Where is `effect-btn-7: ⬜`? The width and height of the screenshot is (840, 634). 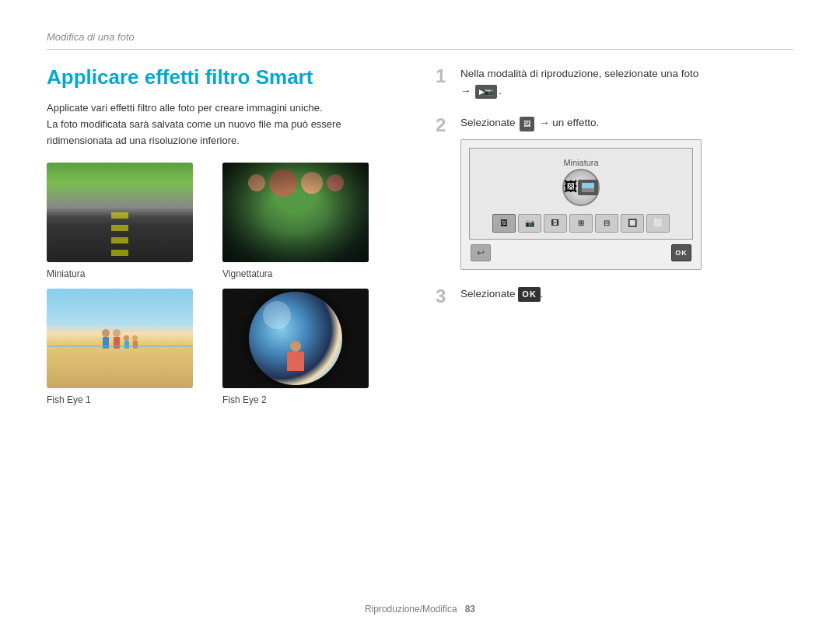
effect-btn-7: ⬜ is located at coordinates (658, 223).